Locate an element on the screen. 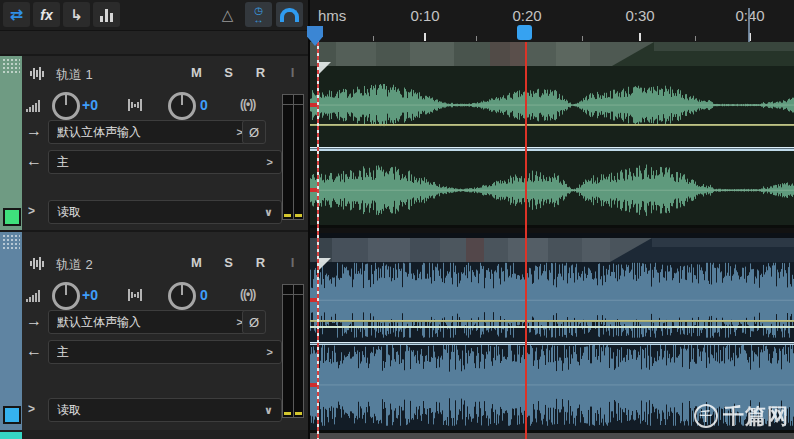 Image resolution: width=794 pixels, height=439 pixels. stretch-indicator-line is located at coordinates (552, 327).